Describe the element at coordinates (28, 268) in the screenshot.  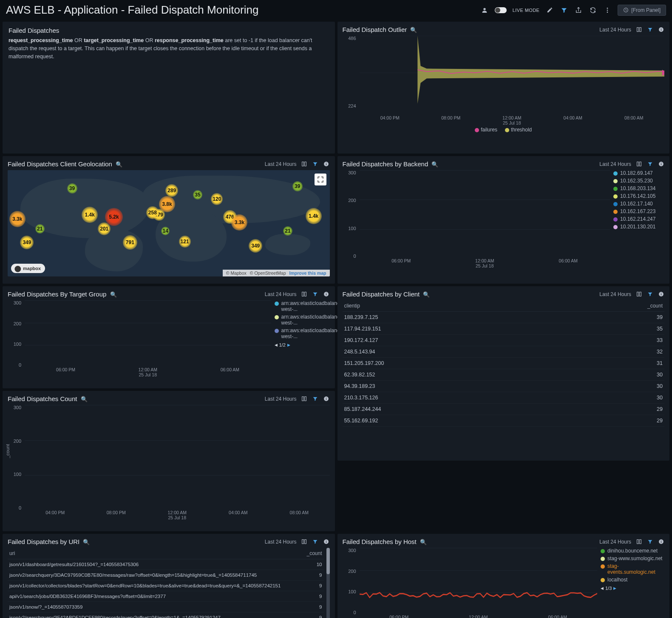
I see `mapbox-logo: ⬤mapbox` at that location.